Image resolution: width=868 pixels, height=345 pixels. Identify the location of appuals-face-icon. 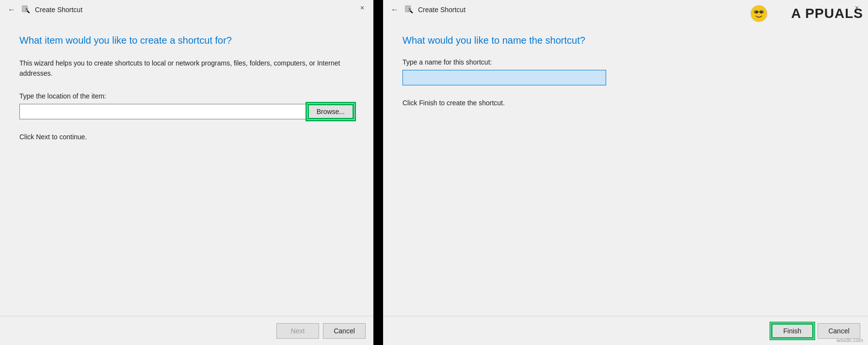
(759, 14).